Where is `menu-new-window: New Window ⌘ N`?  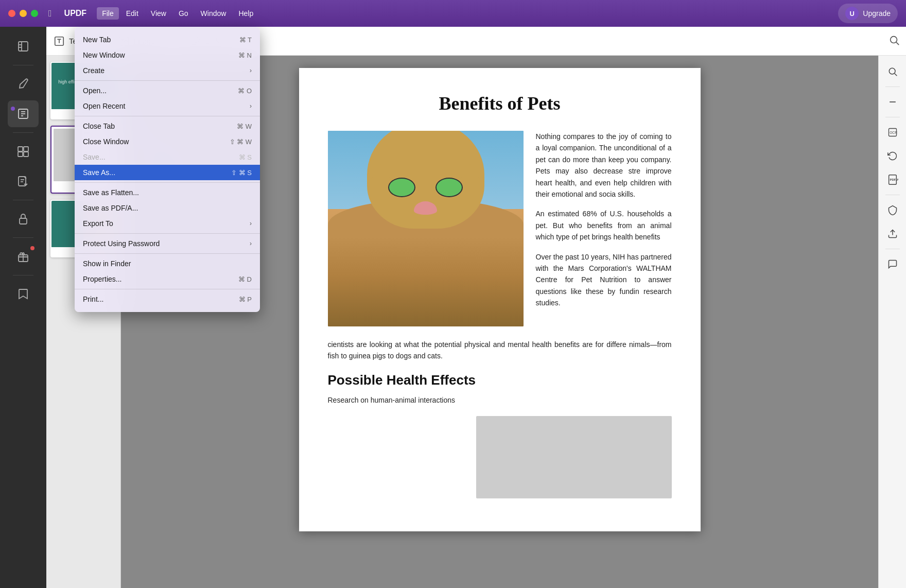
menu-new-window: New Window ⌘ N is located at coordinates (167, 55).